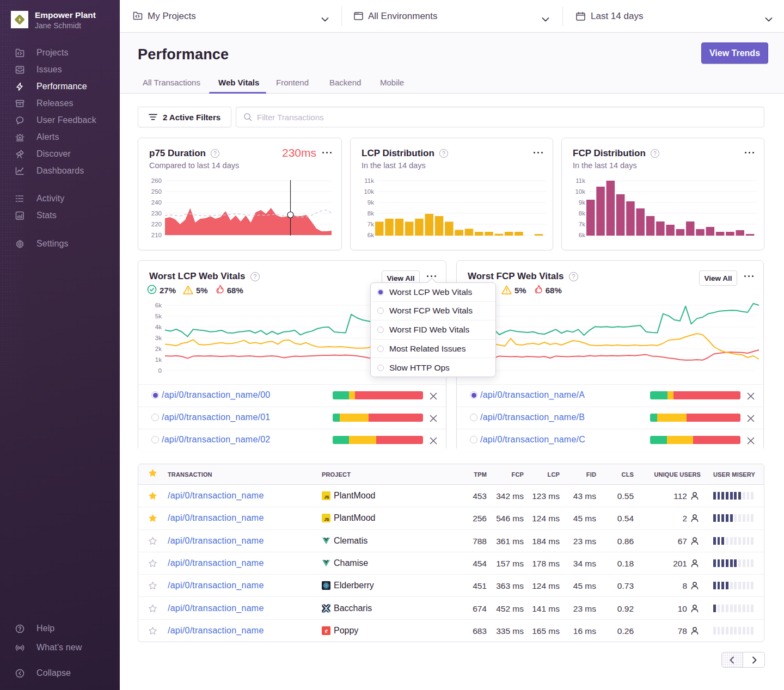  Describe the element at coordinates (158, 338) in the screenshot. I see `svg-text: 3k` at that location.